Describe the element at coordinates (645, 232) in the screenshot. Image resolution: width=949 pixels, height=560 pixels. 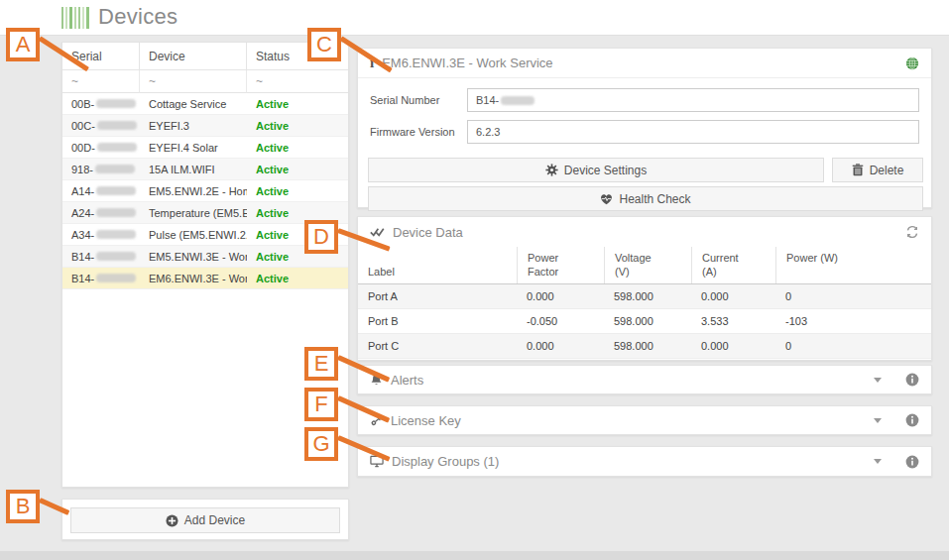
I see `device-data-header: Device Data` at that location.